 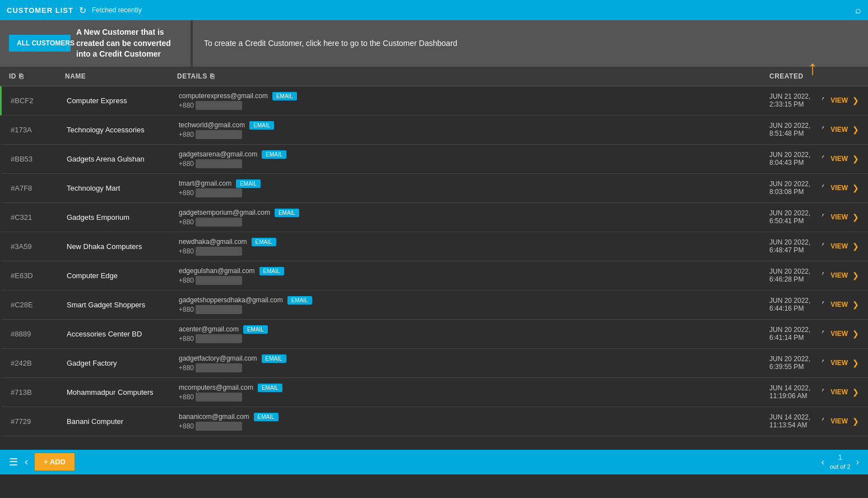 I want to click on table-row: #C28E Smart Gadget Shoppers gadgetshoppe…, so click(x=434, y=305).